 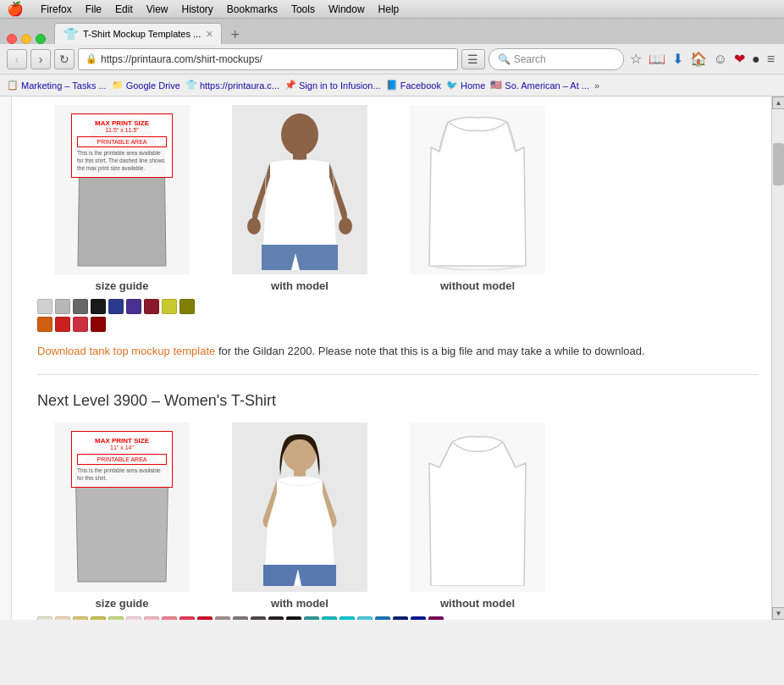 What do you see at coordinates (209, 34) in the screenshot?
I see `tab-close-button: ×` at bounding box center [209, 34].